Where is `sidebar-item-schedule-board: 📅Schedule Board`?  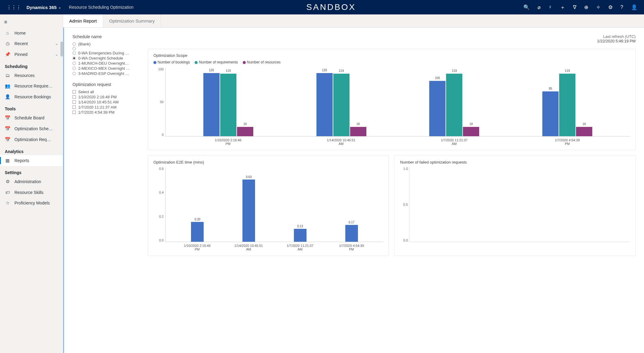 sidebar-item-schedule-board: 📅Schedule Board is located at coordinates (31, 118).